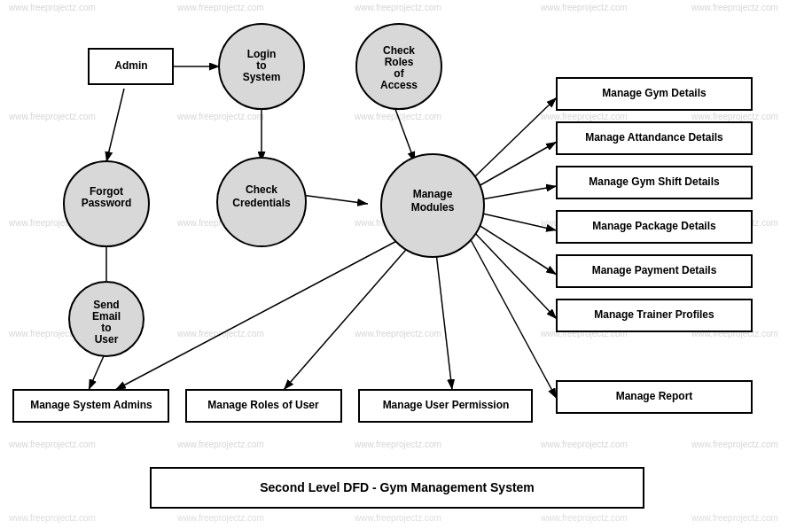 The image size is (812, 529). I want to click on arrow-checkcred-manage, so click(335, 199).